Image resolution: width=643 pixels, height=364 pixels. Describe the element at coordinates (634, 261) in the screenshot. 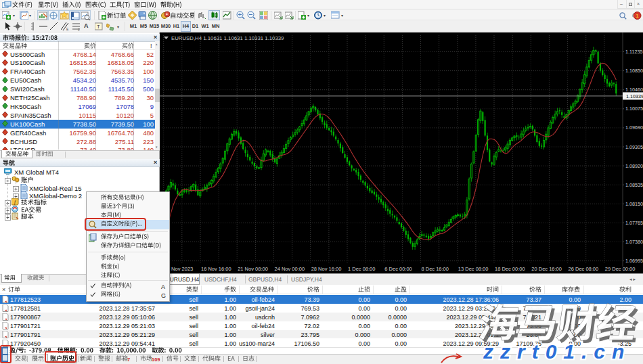

I see `svg-text: 1.06995` at that location.